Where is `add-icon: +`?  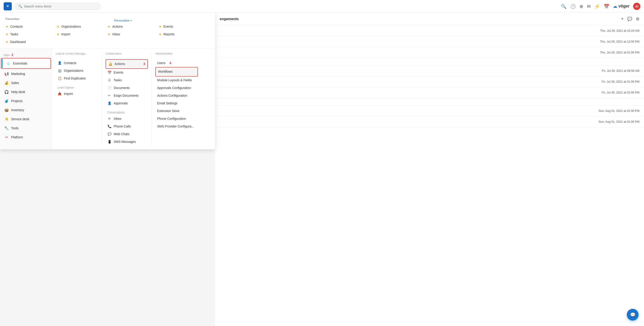 add-icon: + is located at coordinates (622, 19).